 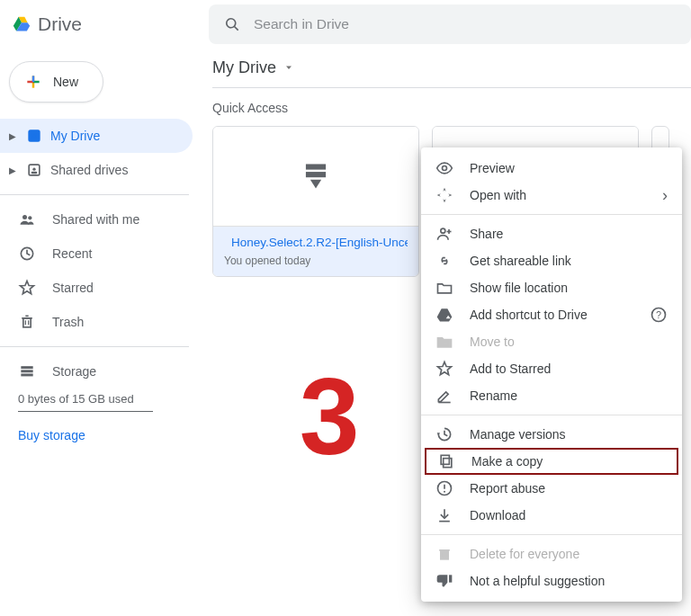 I want to click on ctx-label: Report abuse, so click(x=569, y=488).